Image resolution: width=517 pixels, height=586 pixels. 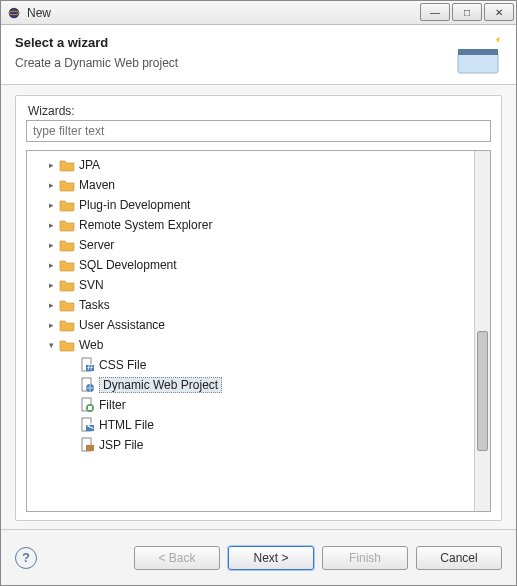 I want to click on tree-item: Filter, so click(x=250, y=405).